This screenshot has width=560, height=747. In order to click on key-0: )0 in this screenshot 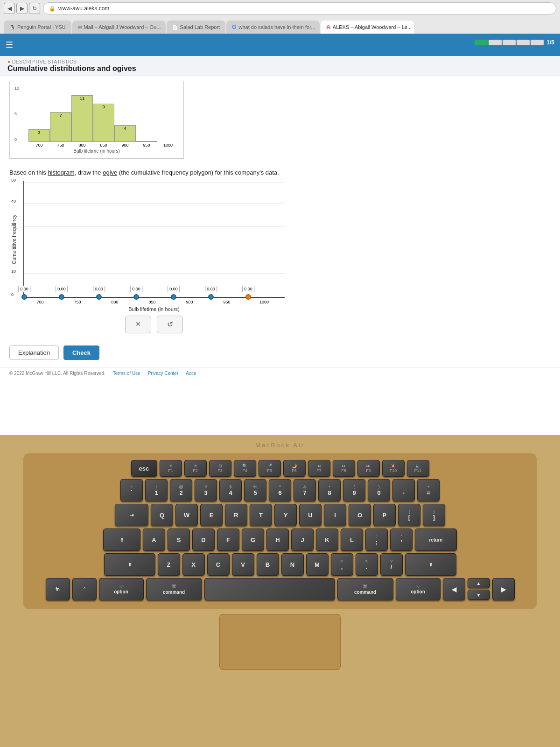, I will do `click(379, 490)`.